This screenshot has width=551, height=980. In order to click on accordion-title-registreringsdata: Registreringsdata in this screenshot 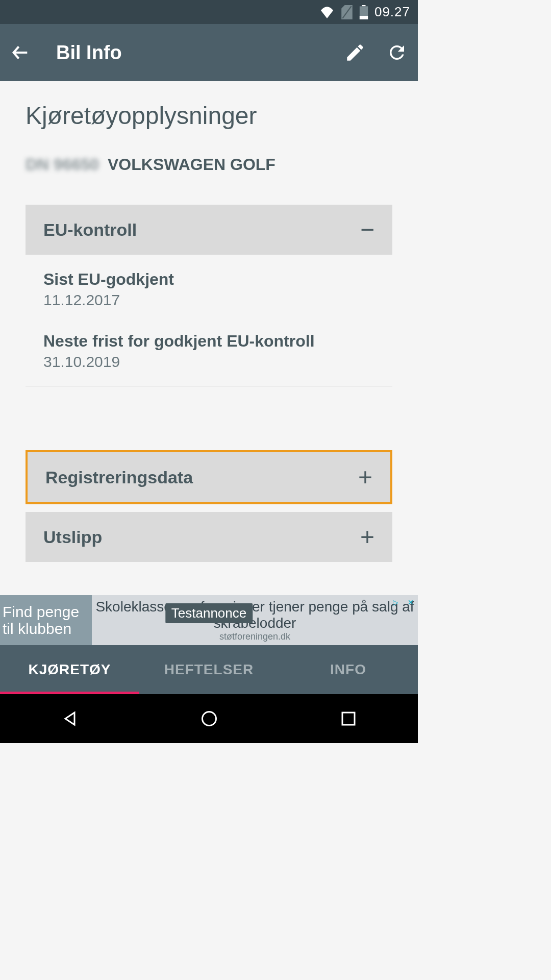, I will do `click(119, 478)`.